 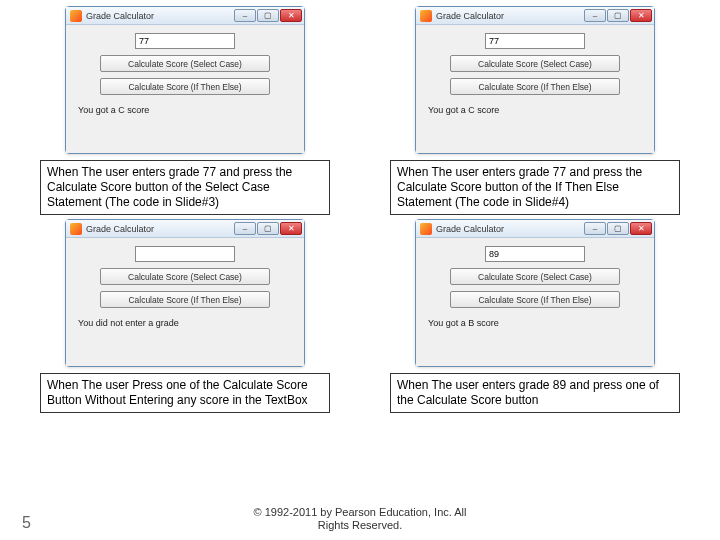 What do you see at coordinates (535, 293) in the screenshot?
I see `app-window: Grade Calculator – ▢ ✕ 89 Calculate Scor…` at bounding box center [535, 293].